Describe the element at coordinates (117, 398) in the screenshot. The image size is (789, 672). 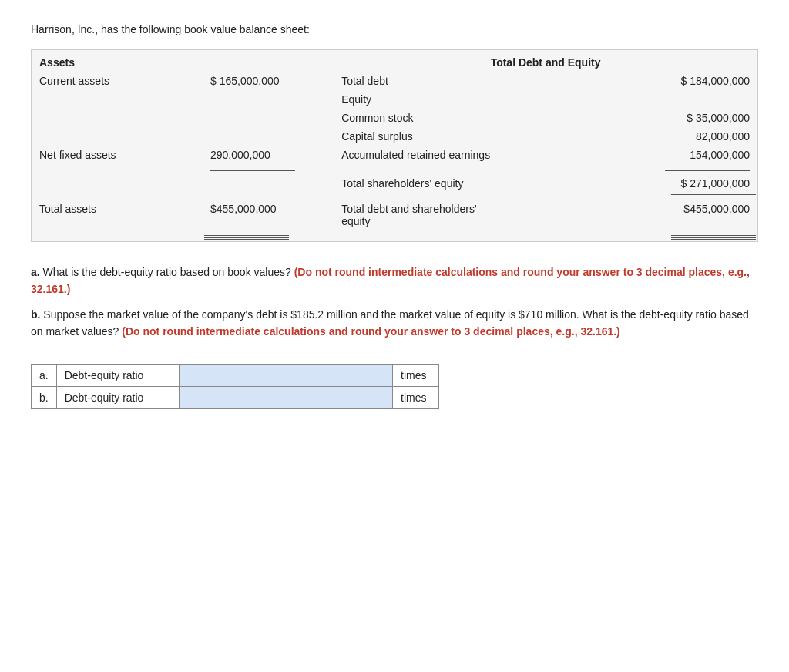
I see `answer-b-label: Debt-equity ratio` at that location.